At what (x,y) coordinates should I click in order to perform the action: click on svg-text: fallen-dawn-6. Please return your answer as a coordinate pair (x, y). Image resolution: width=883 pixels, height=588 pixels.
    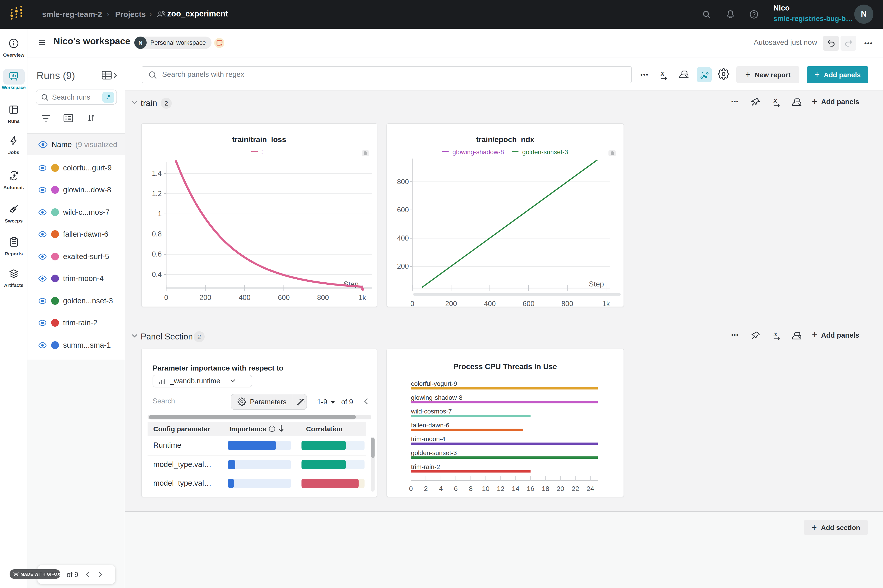
    Looking at the image, I should click on (430, 425).